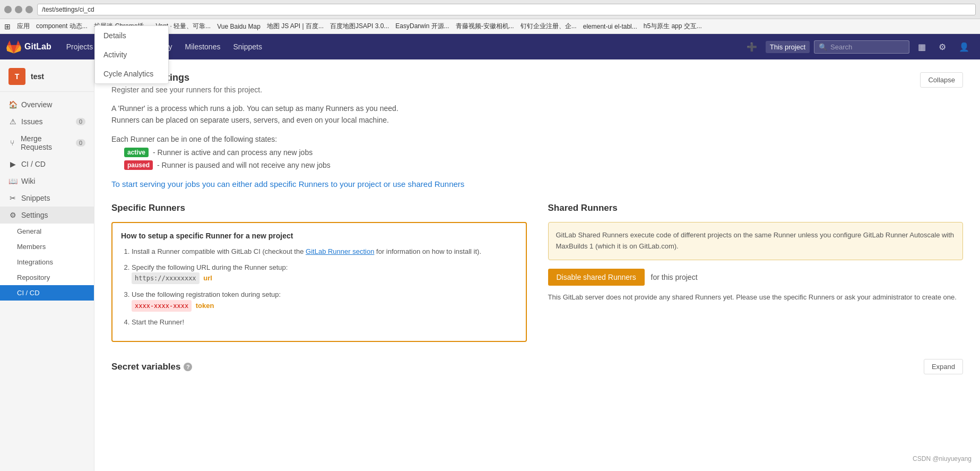  I want to click on wiki-icon: 📖, so click(13, 181).